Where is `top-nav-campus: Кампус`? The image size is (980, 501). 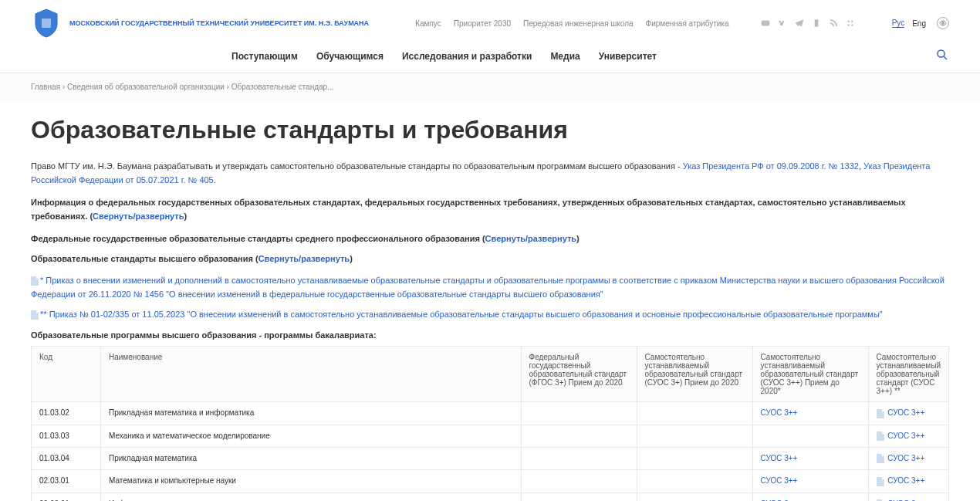
top-nav-campus: Кампус is located at coordinates (428, 23).